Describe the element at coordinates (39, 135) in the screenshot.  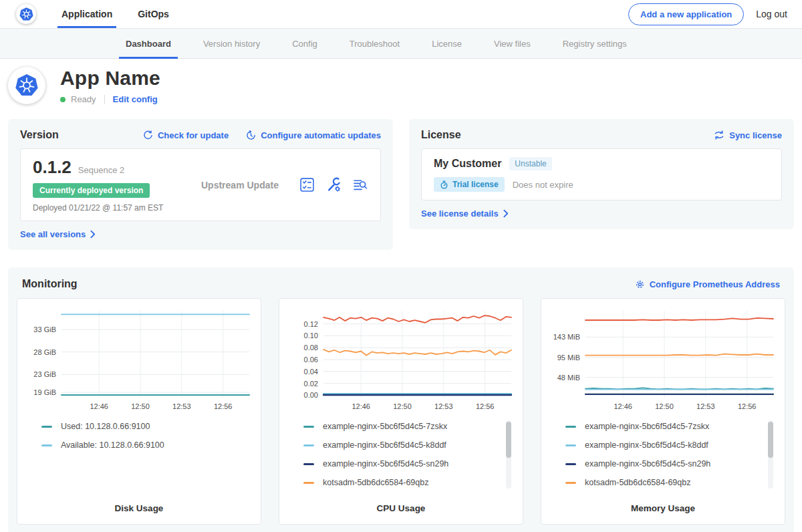
I see `version-card-title: Version` at that location.